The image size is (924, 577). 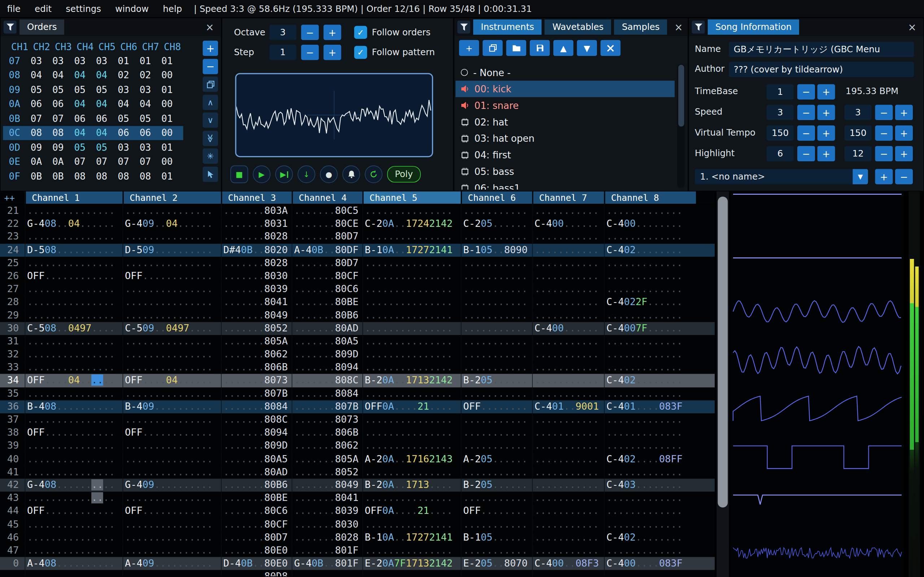 What do you see at coordinates (496, 485) in the screenshot?
I see `pattern-cell: B-205......` at bounding box center [496, 485].